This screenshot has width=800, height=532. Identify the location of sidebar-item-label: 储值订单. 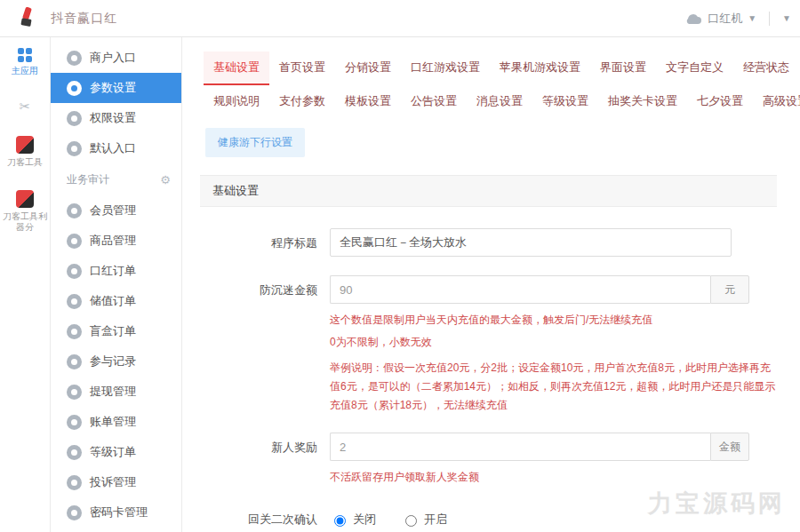
(113, 301).